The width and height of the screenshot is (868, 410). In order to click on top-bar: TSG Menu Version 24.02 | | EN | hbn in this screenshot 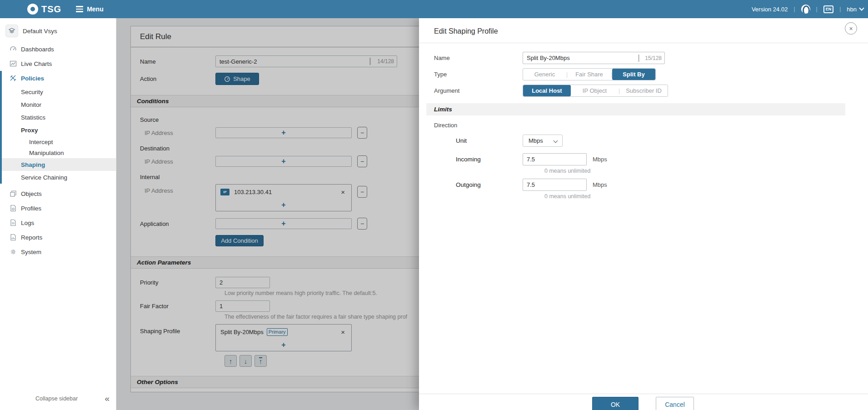, I will do `click(434, 9)`.